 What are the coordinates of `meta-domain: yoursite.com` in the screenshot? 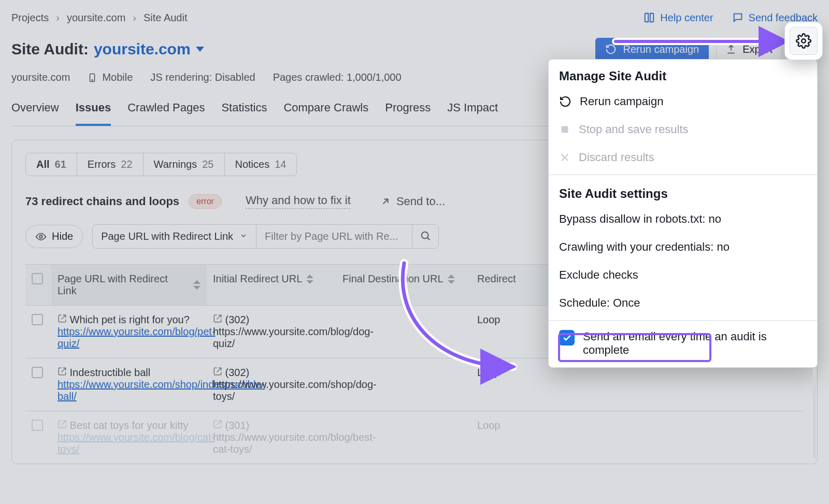 It's located at (40, 78).